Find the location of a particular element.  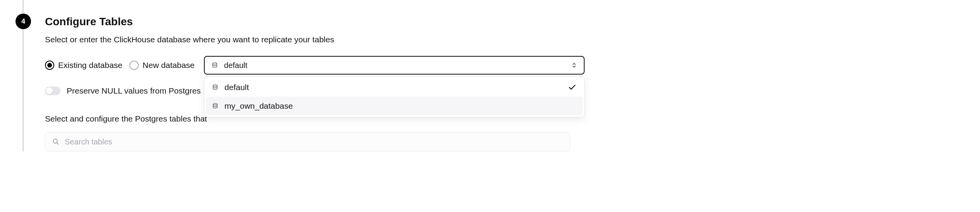

radio-label: Existing database is located at coordinates (90, 65).